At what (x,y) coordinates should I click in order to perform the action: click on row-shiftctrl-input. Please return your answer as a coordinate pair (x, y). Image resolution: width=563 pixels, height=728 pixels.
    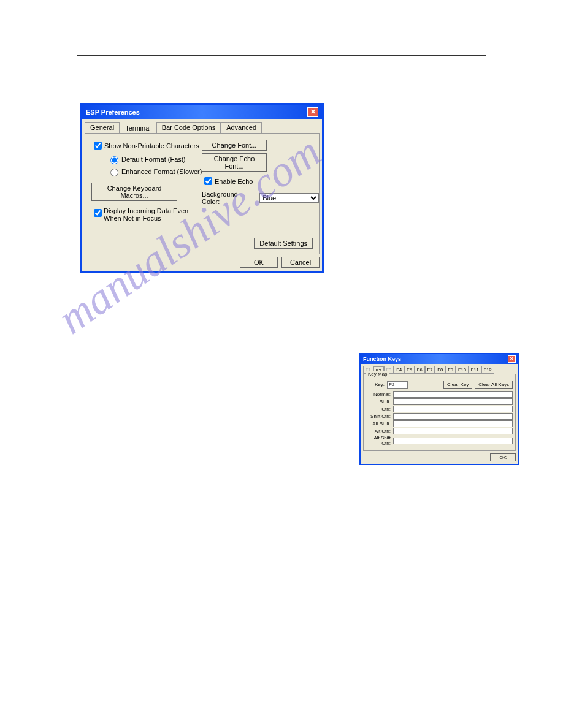
    Looking at the image, I should click on (453, 417).